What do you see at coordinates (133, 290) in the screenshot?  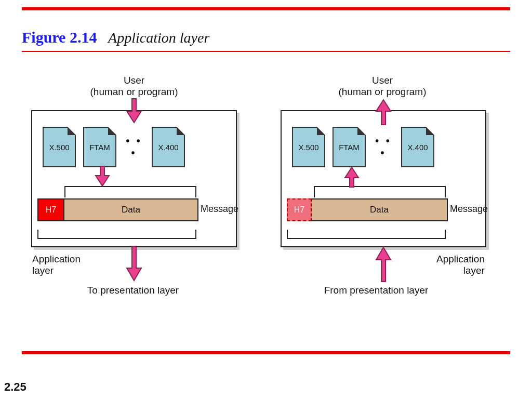 I see `to-presentation-label: To presentation layer` at bounding box center [133, 290].